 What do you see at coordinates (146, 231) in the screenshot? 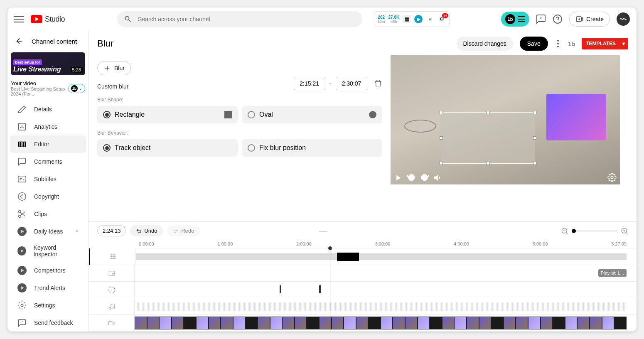
I see `undo-button: Undo` at bounding box center [146, 231].